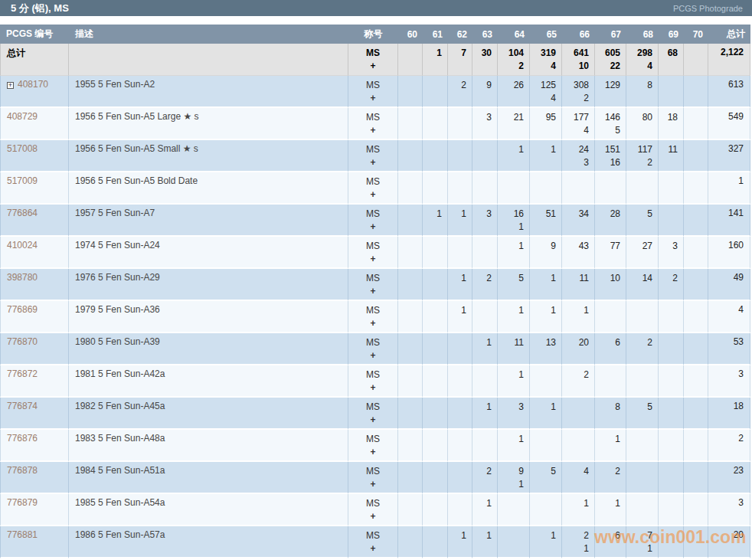 The image size is (752, 560). Describe the element at coordinates (375, 317) in the screenshot. I see `table-row: 7768691979 5 Fen Sun-A36MS+ 1 111 4` at that location.